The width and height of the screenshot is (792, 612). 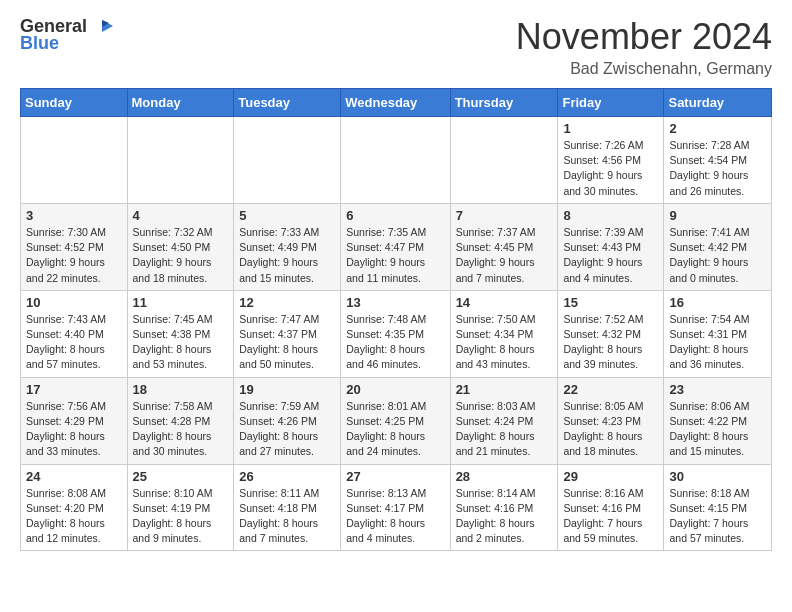 I want to click on calendar-cell: 8Sunrise: 7:39 AMSunset: 4:43 PMDaylight…, so click(x=611, y=246).